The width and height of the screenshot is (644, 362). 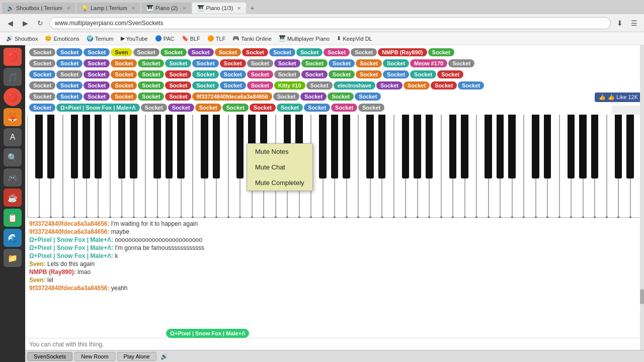 I want to click on sidebar-icon-2: ⭕, so click(x=13, y=97).